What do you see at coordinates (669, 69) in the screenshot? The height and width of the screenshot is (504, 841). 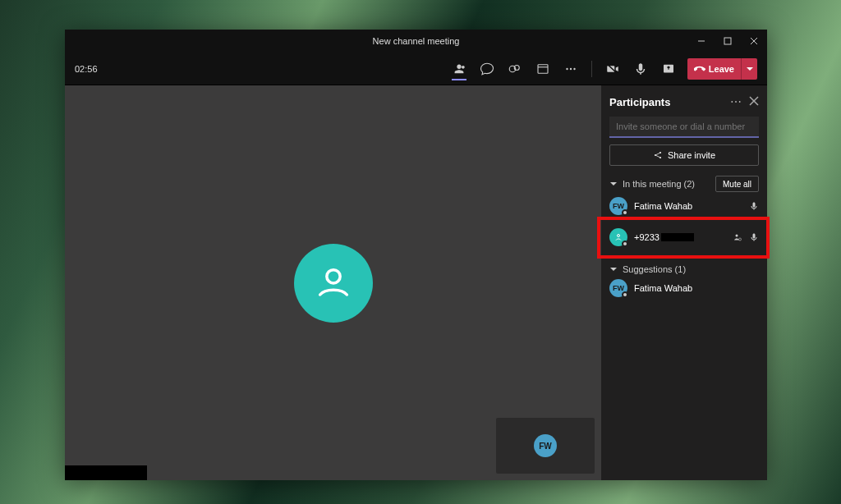 I see `share-button` at bounding box center [669, 69].